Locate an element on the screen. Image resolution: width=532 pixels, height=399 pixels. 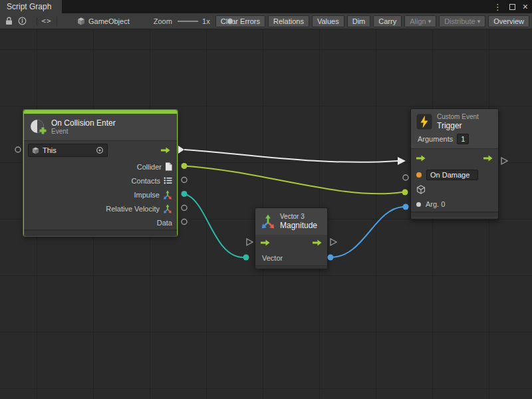
data-out-port is located at coordinates (184, 222).